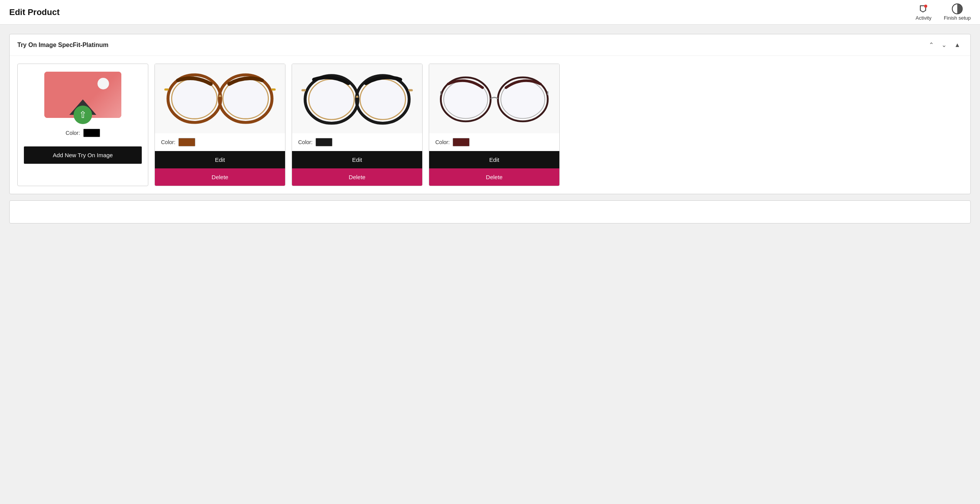  Describe the element at coordinates (494, 142) in the screenshot. I see `card-3-color-row: Color:` at that location.